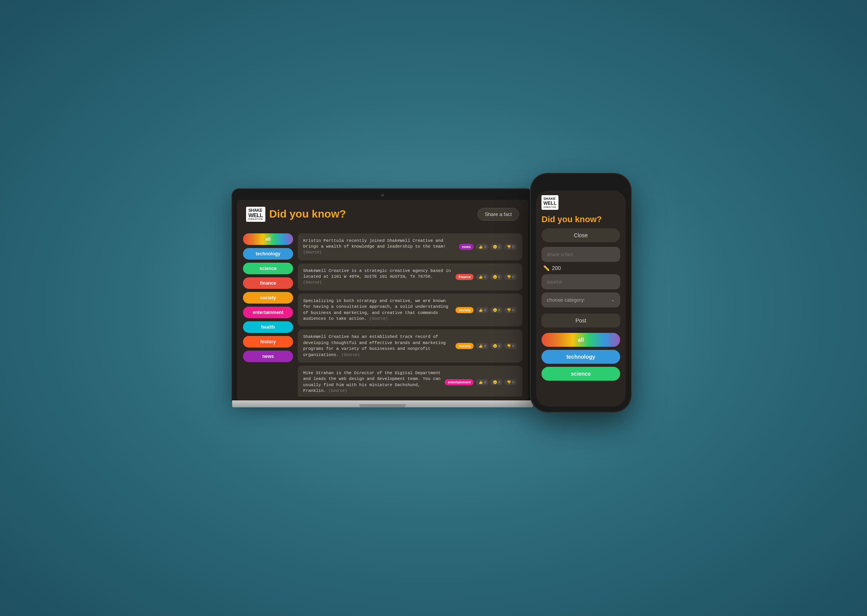 This screenshot has height=616, width=867. What do you see at coordinates (482, 247) in the screenshot?
I see `reaction-like-1: 👍 3` at bounding box center [482, 247].